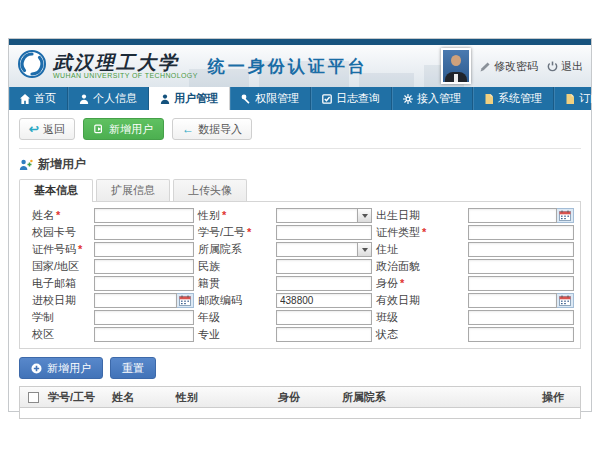 Image resolution: width=600 pixels, height=450 pixels. What do you see at coordinates (56, 190) in the screenshot?
I see `tab-basic-info: 基本信息` at bounding box center [56, 190].